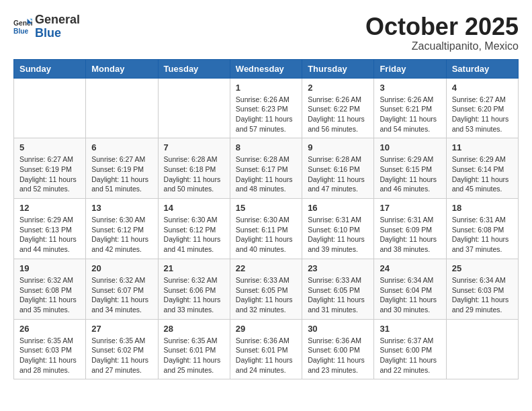  What do you see at coordinates (338, 269) in the screenshot?
I see `day-number: 23` at bounding box center [338, 269].